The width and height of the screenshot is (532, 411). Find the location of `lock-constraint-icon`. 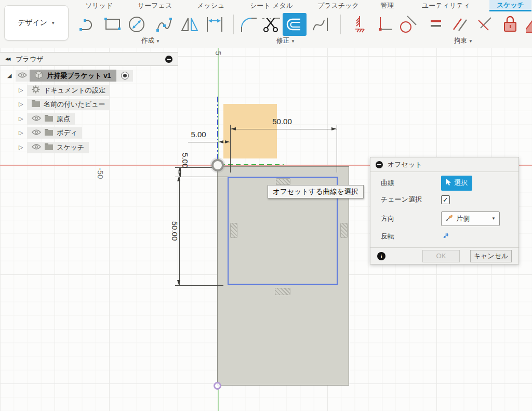

lock-constraint-icon is located at coordinates (510, 24).